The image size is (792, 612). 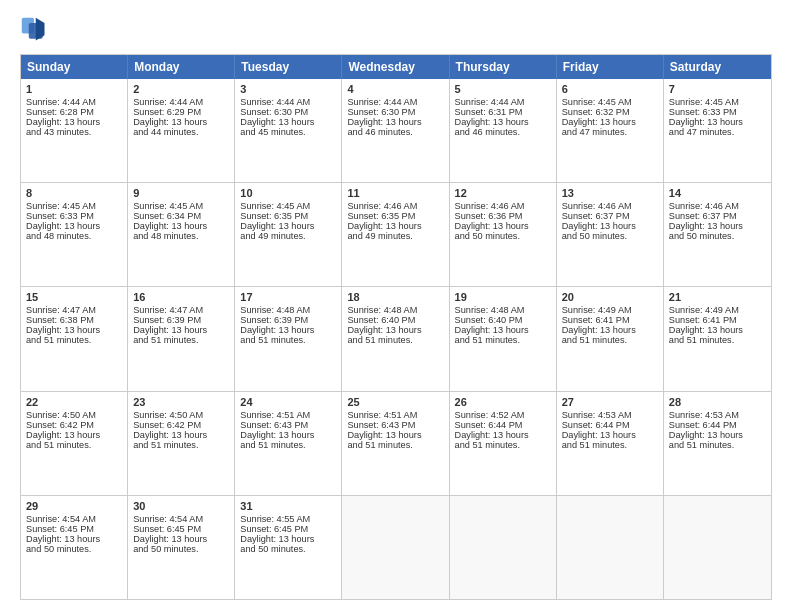 What do you see at coordinates (396, 67) in the screenshot?
I see `calendar-header: SundayMondayTuesdayWednesdayThursdayFrid…` at bounding box center [396, 67].